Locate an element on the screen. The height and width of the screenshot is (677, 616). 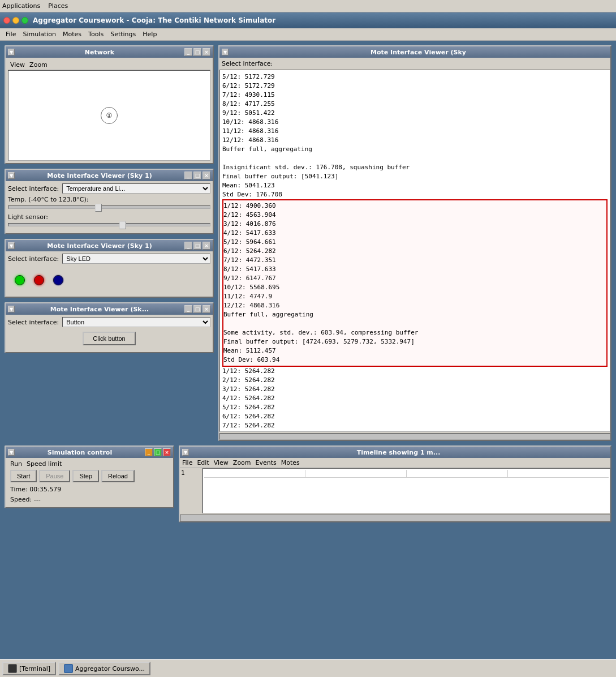
taskbar-item-cooja: Aggregator Courswo... is located at coordinates (104, 669).